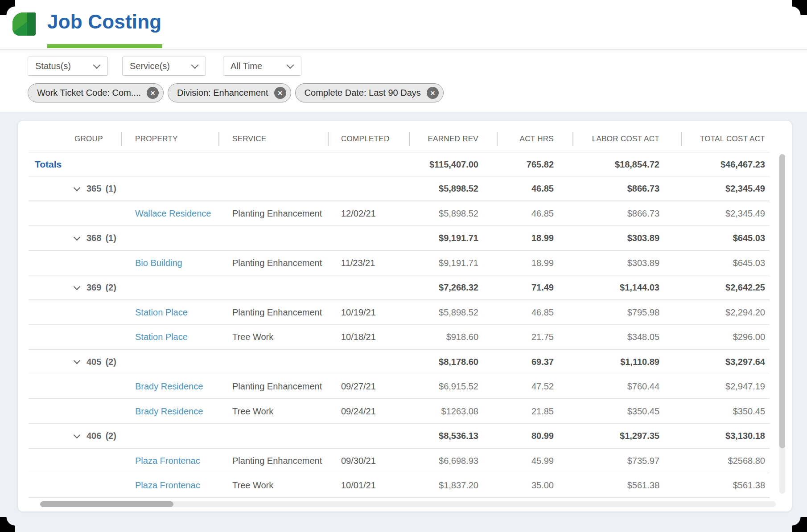  I want to click on total-cost-act-cell: $296.00, so click(737, 337).